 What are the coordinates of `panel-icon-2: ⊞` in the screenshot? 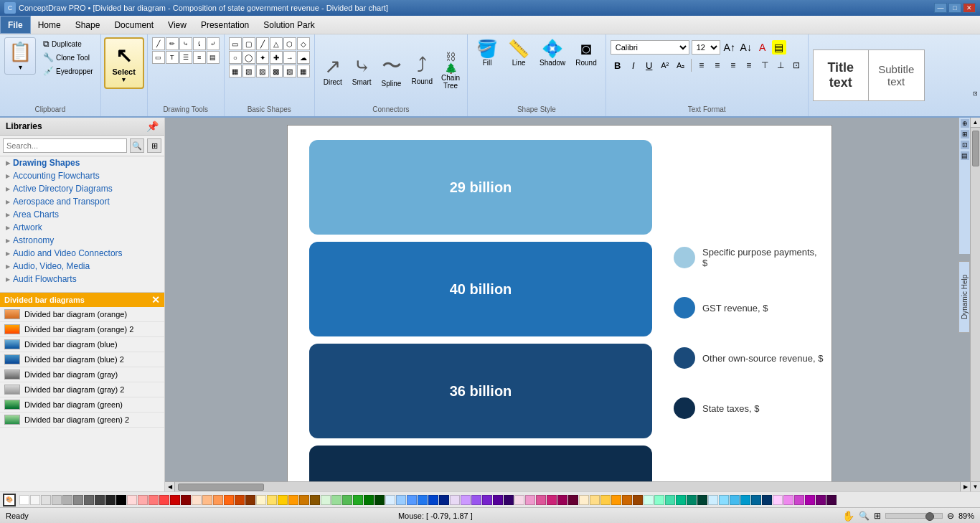 It's located at (965, 134).